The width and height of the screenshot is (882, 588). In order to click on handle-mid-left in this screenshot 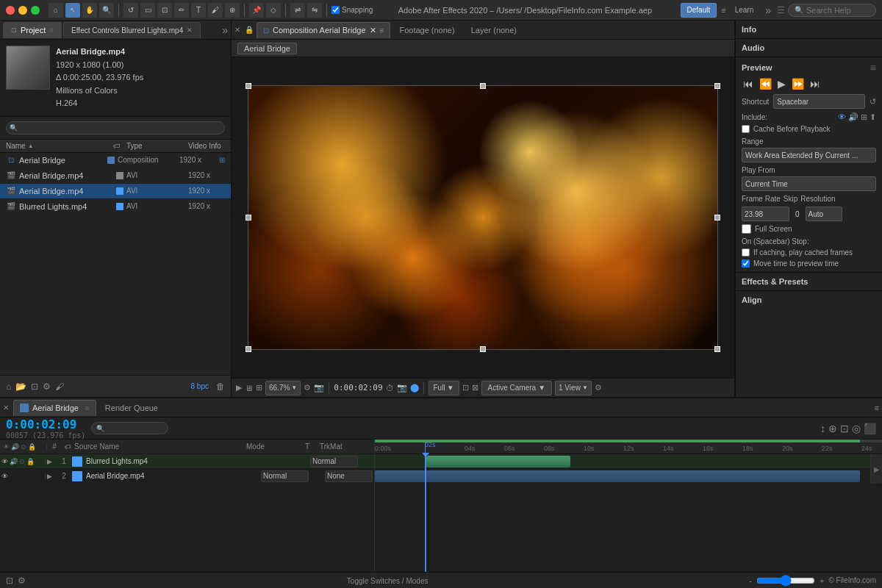, I will do `click(248, 218)`.